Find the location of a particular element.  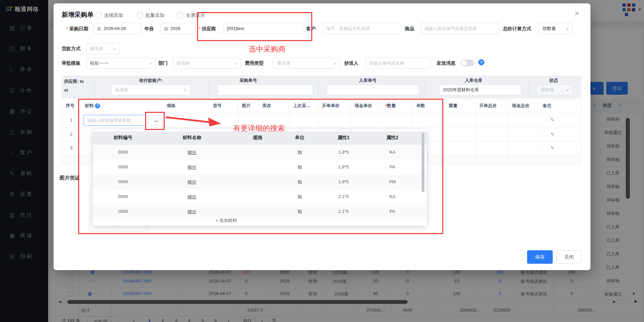

cc-input is located at coordinates (398, 63).